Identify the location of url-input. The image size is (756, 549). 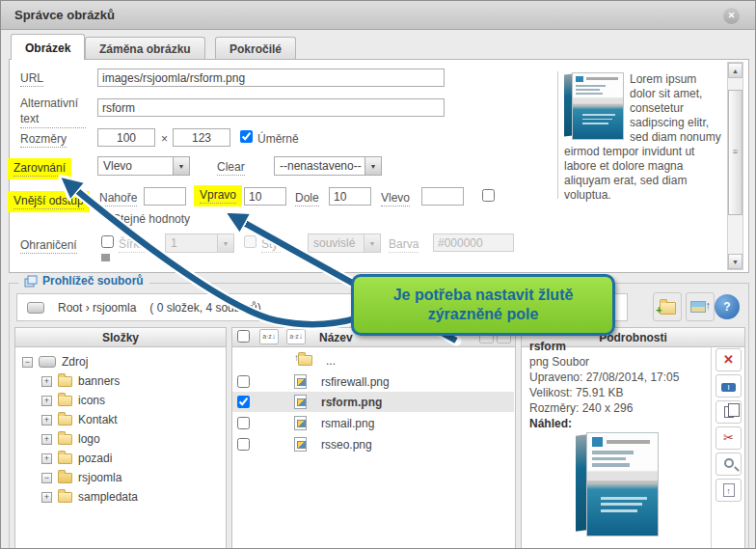
(271, 77).